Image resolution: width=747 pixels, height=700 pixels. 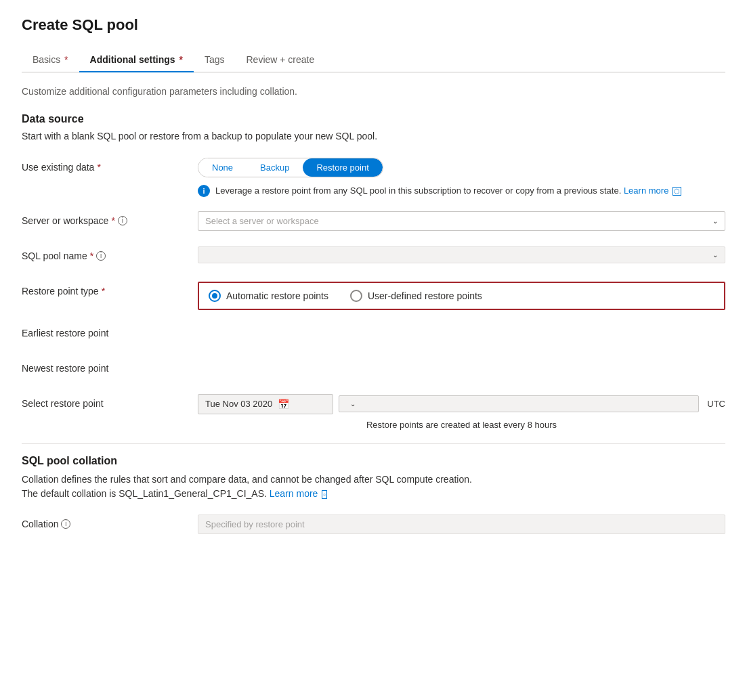 What do you see at coordinates (50, 60) in the screenshot?
I see `tab-basics: Basics *` at bounding box center [50, 60].